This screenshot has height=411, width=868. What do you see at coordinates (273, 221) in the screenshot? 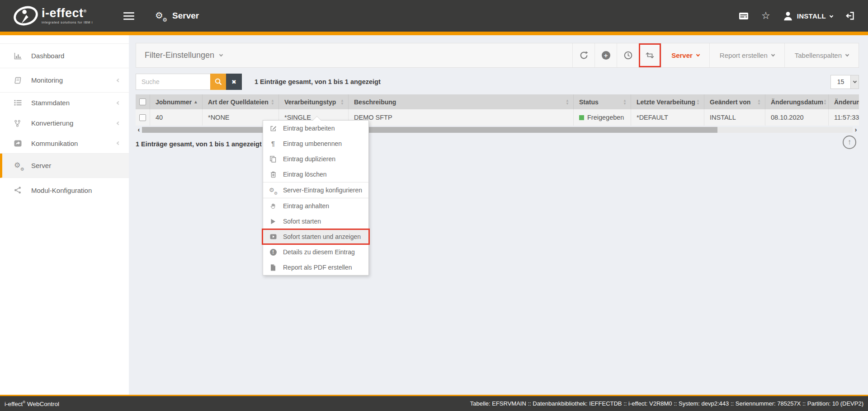
I see `play-icon` at bounding box center [273, 221].